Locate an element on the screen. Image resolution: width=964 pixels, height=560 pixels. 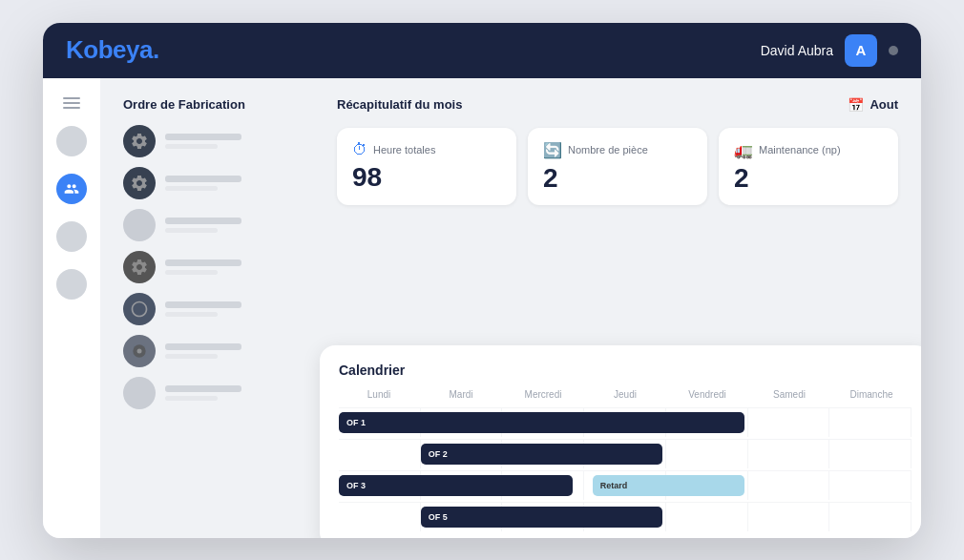
stat-card-heures: ⏱ Heure totales 98 is located at coordinates (427, 166).